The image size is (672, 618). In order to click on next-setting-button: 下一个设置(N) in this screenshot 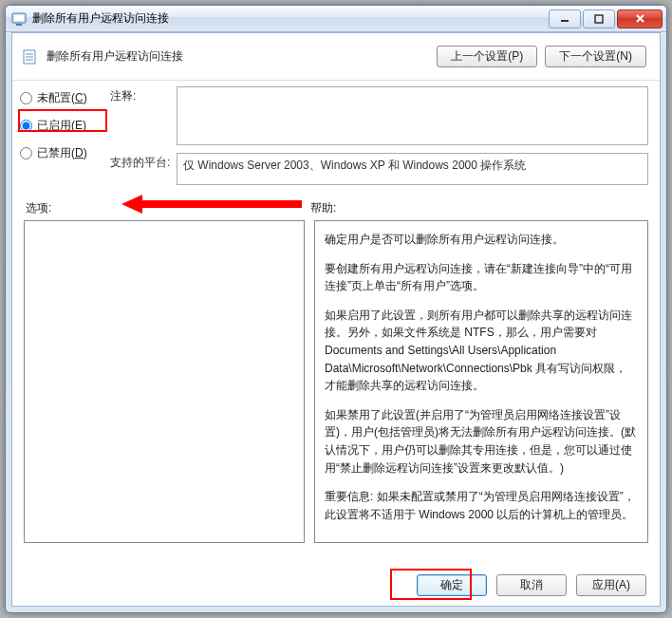, I will do `click(596, 57)`.